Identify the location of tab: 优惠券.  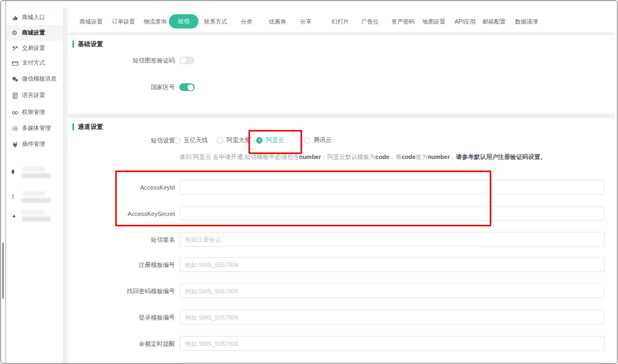
(277, 21).